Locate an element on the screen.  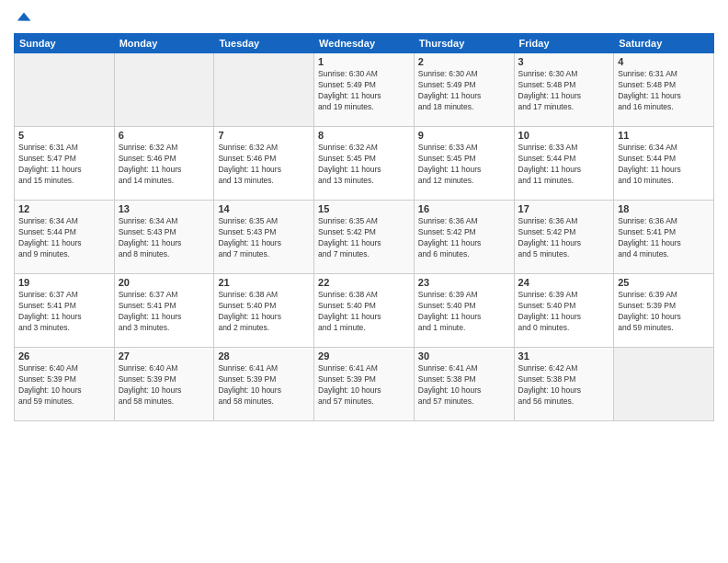
calendar-cell: 16Sunrise: 6:36 AM Sunset: 5:42 PM Dayli… is located at coordinates (463, 237).